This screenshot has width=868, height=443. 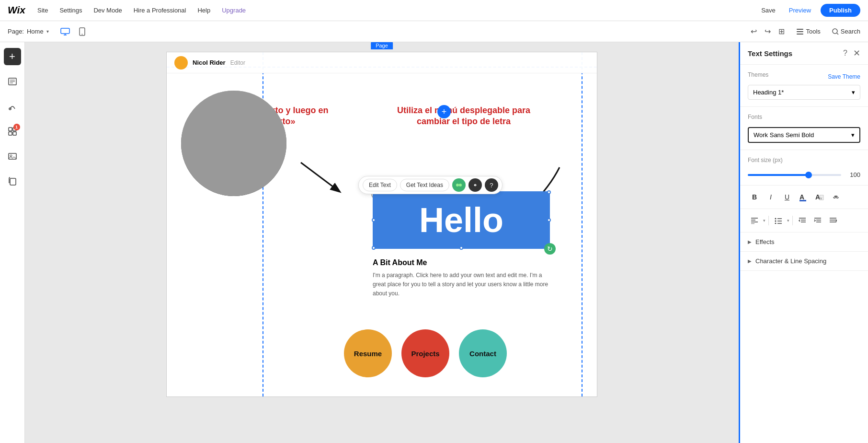 I want to click on sidebar-pages-icon, so click(x=12, y=82).